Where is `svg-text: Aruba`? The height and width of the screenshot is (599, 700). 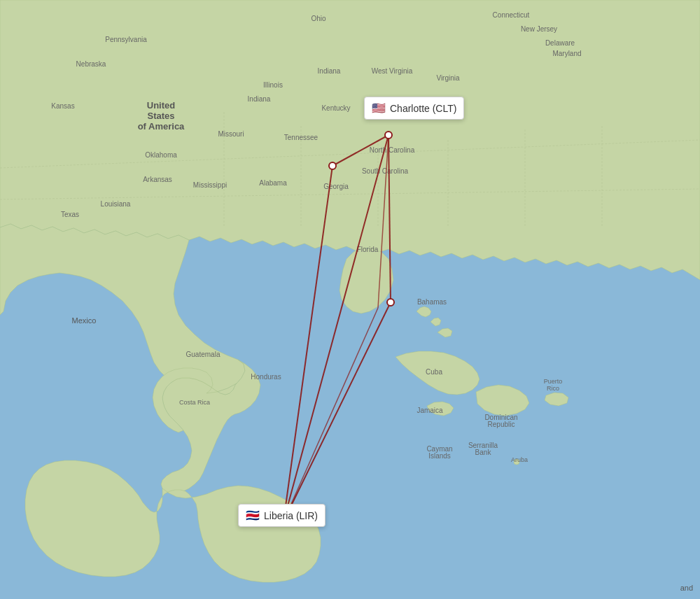 svg-text: Aruba is located at coordinates (519, 460).